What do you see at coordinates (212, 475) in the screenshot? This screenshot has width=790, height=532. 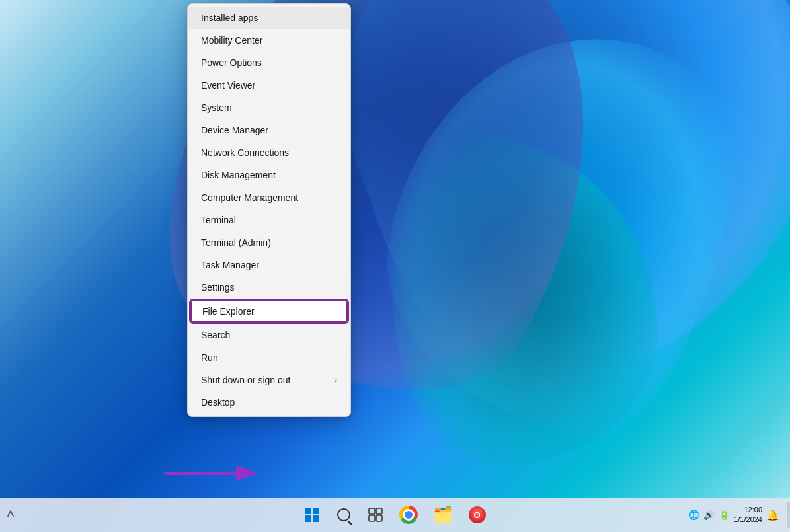 I see `arrow-annotation` at bounding box center [212, 475].